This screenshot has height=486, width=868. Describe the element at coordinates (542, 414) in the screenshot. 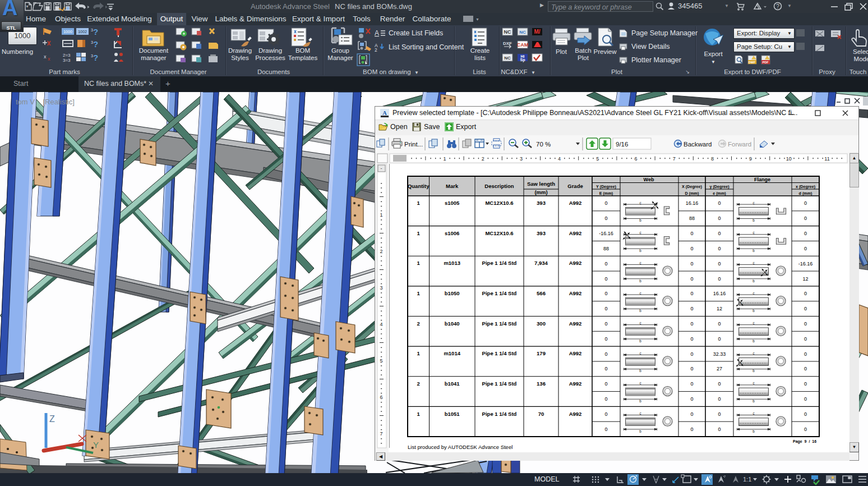

I see `svg-text: 70` at that location.